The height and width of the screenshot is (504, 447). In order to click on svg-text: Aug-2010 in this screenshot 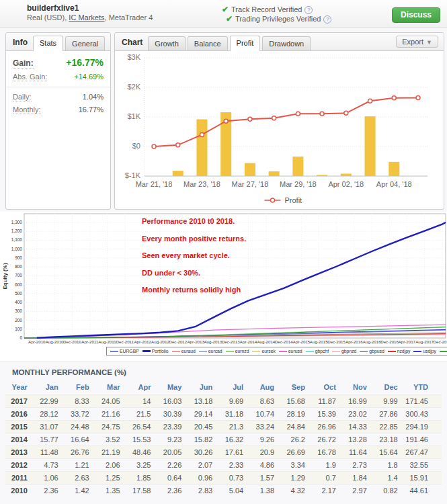, I will do `click(55, 341)`.